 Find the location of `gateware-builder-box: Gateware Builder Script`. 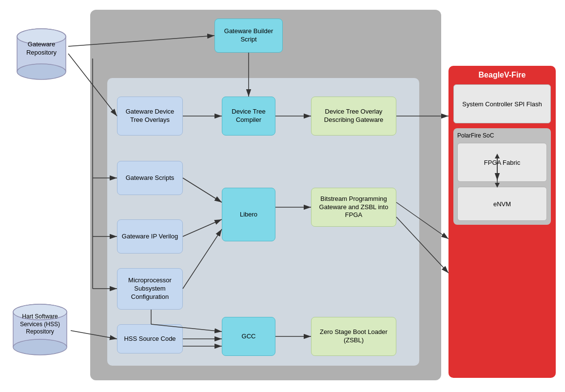

gateware-builder-box: Gateware Builder Script is located at coordinates (249, 36).